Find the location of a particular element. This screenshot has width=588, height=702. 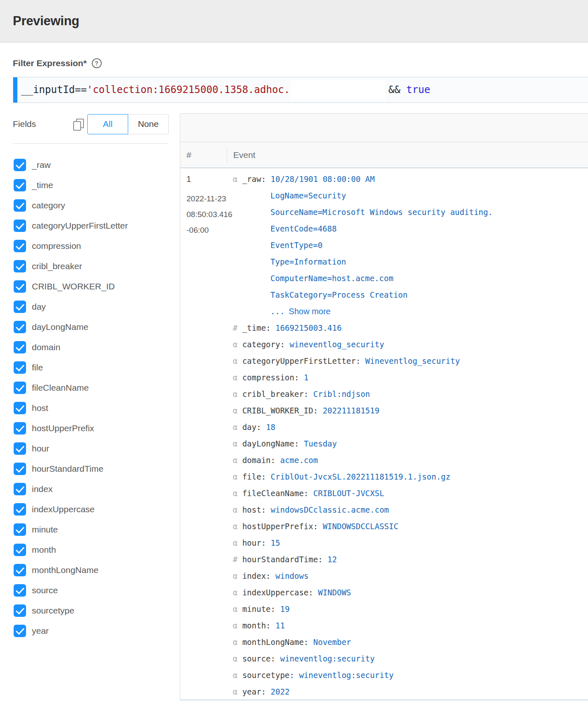

field-checkbox-item: hour is located at coordinates (91, 448).